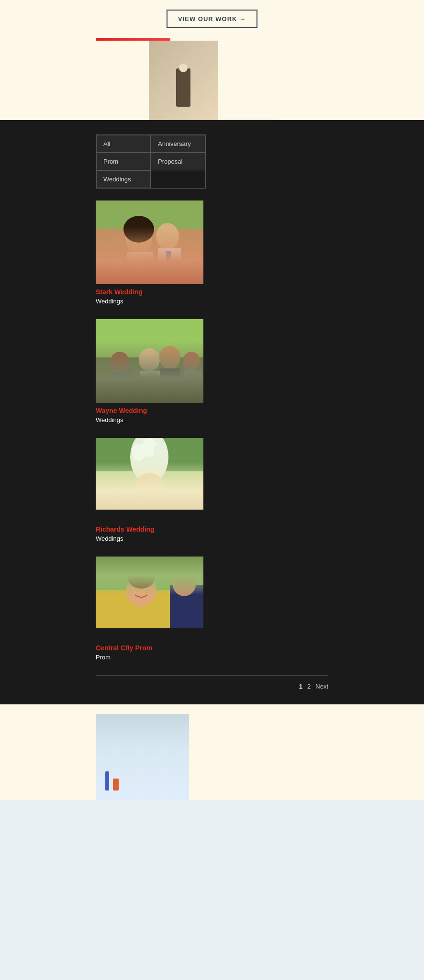 The width and height of the screenshot is (424, 980). I want to click on filter-weddings: Weddings, so click(123, 179).